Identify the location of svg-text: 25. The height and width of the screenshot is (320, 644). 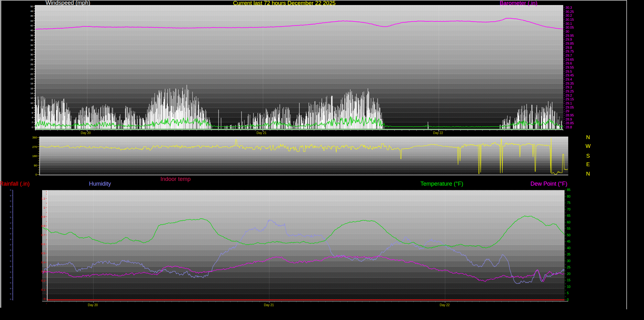
(569, 267).